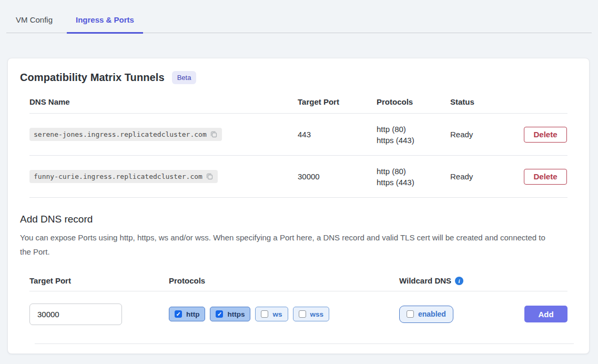 The width and height of the screenshot is (598, 364). I want to click on form-header-row: Target Port Protocols Wildcard DNS, so click(299, 281).